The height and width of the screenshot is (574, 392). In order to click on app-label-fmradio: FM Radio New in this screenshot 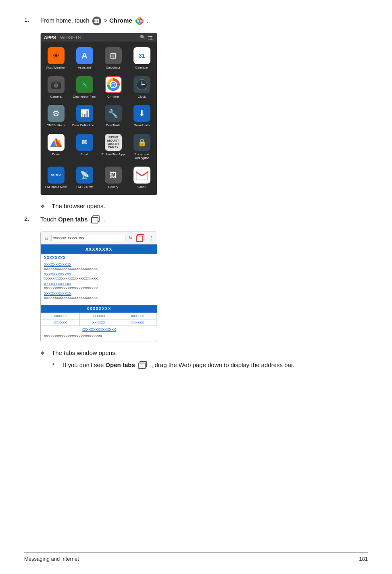, I will do `click(56, 187)`.